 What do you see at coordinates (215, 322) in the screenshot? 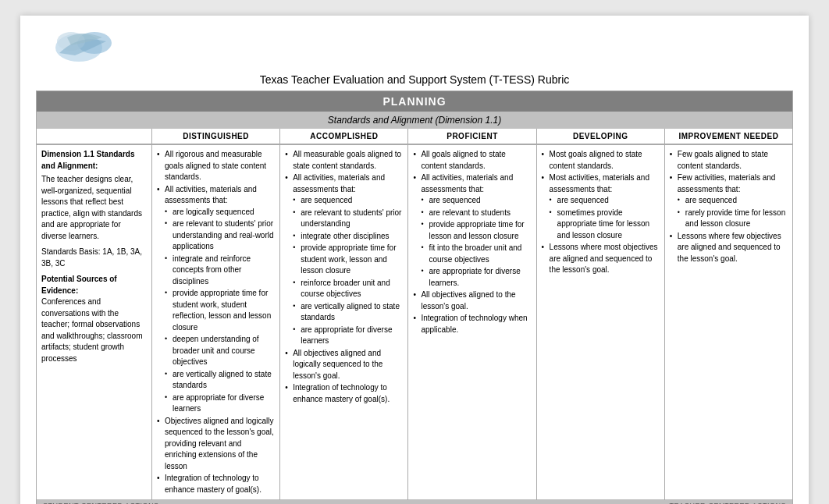
I see `distinguished-list: All rigorous and measurable goals aligne…` at bounding box center [215, 322].